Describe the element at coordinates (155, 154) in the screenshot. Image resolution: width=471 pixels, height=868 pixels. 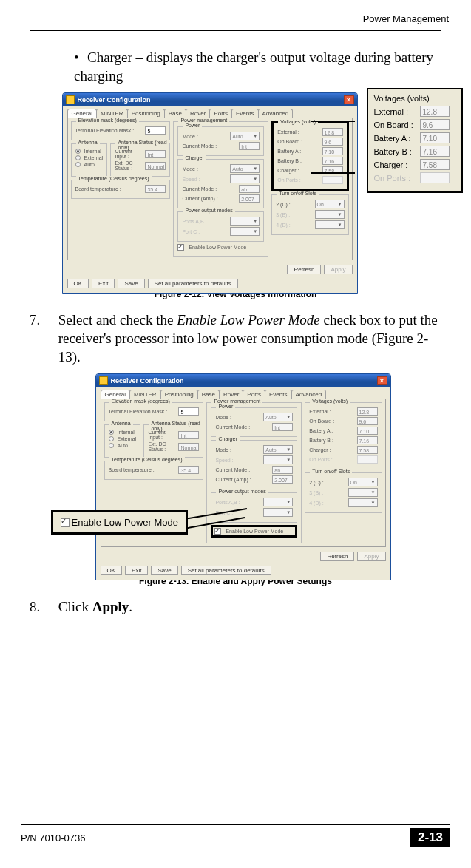
I see `current-input-value: Int` at that location.